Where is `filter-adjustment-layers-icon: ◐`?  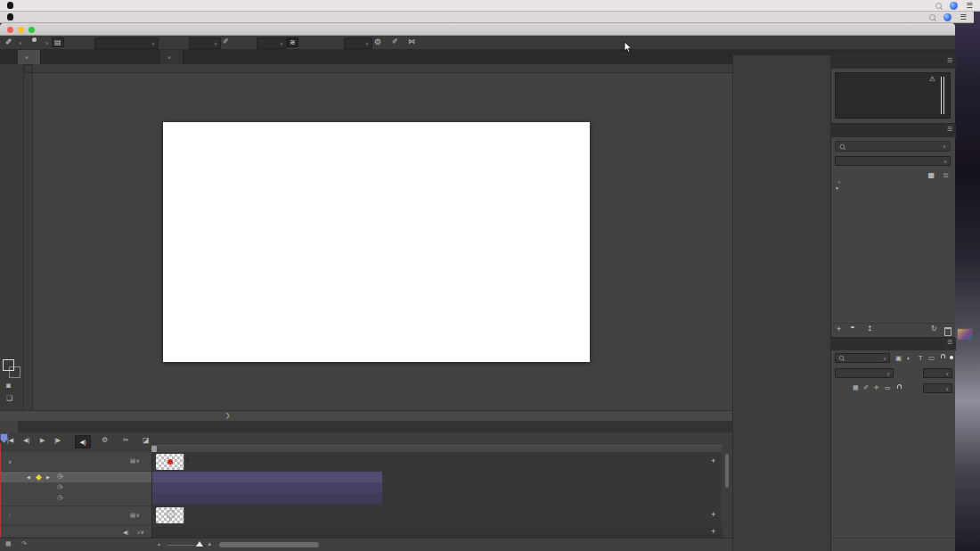
filter-adjustment-layers-icon: ◐ is located at coordinates (909, 358).